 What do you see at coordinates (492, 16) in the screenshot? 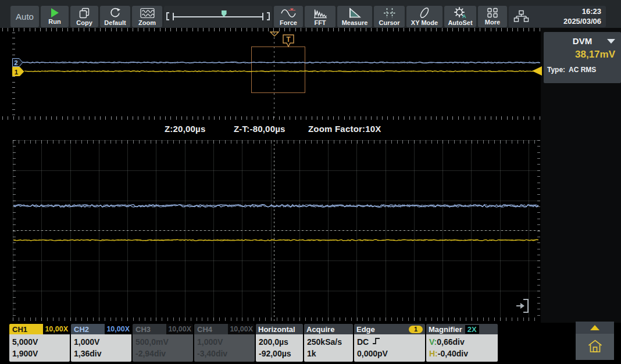
I see `more-button: More` at bounding box center [492, 16].